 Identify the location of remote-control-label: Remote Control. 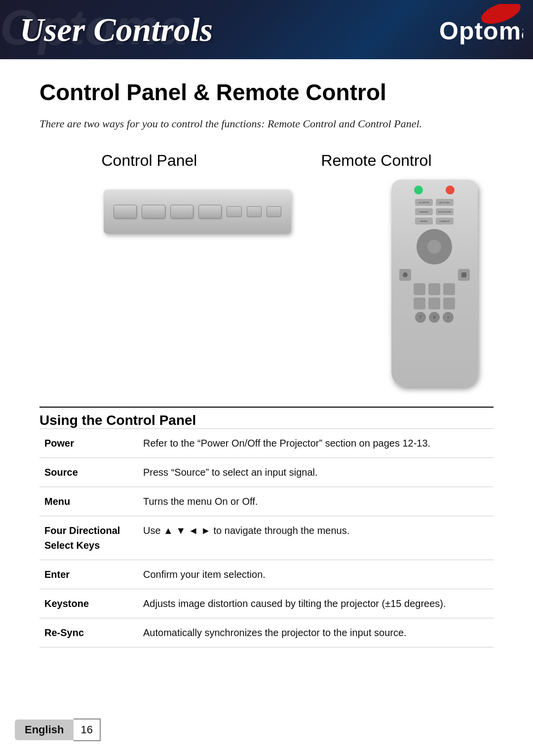
(376, 161).